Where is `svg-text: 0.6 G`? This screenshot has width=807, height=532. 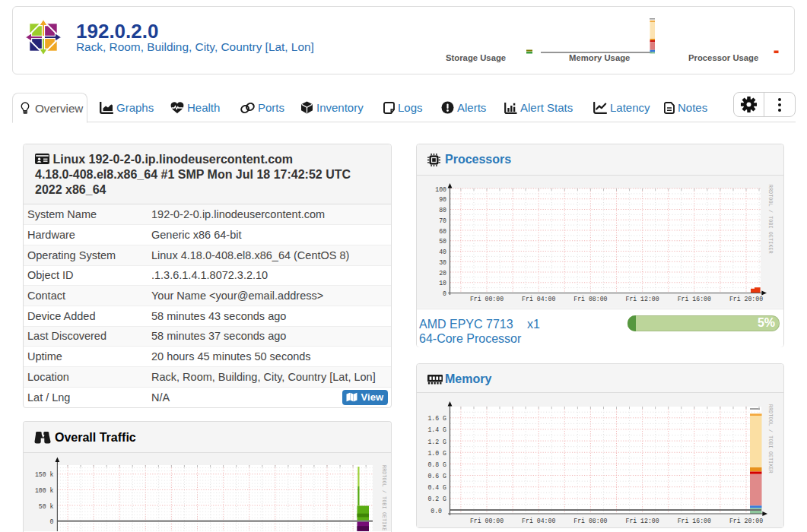 svg-text: 0.6 G is located at coordinates (437, 476).